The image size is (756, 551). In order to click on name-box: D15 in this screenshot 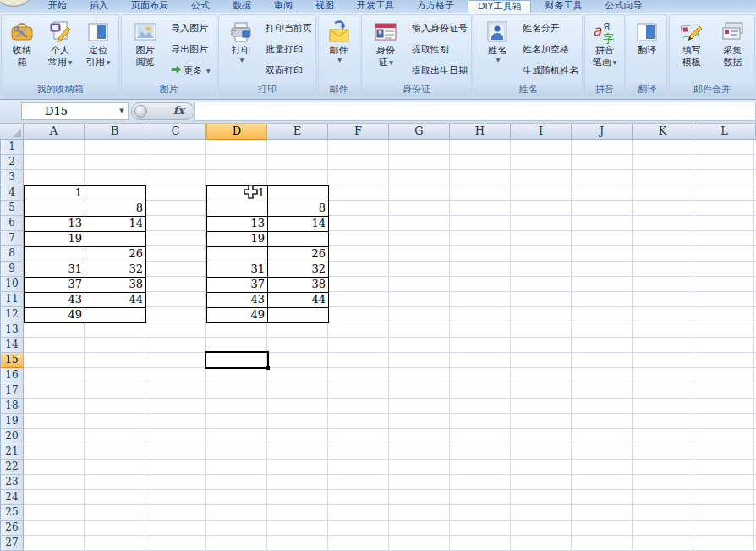, I will do `click(74, 112)`.